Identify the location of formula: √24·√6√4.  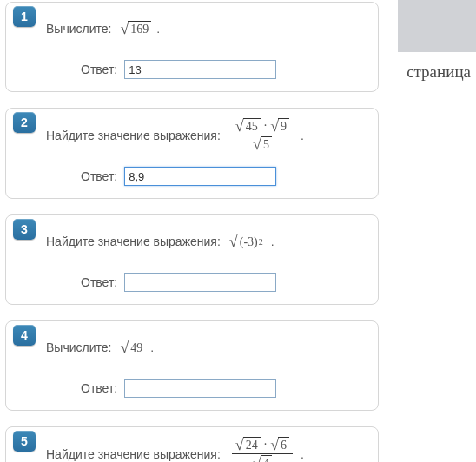
(262, 449).